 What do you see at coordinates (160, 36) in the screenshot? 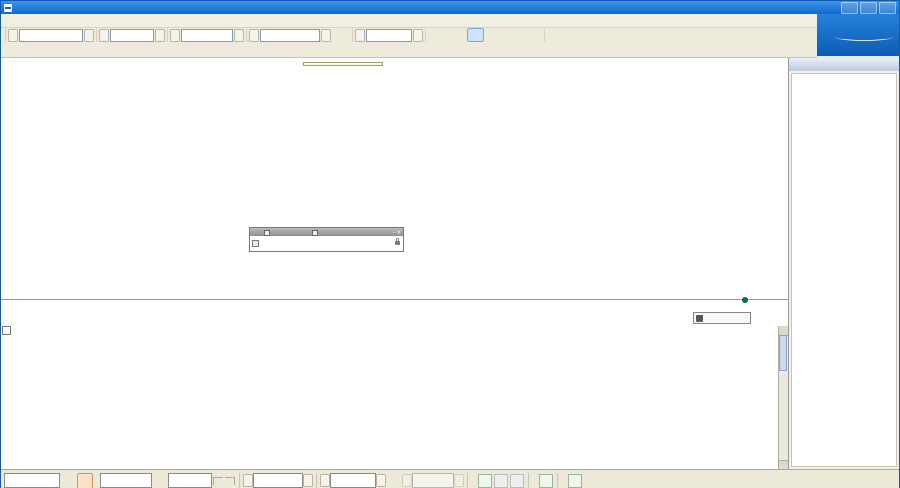
I see `samples-up-icon` at bounding box center [160, 36].